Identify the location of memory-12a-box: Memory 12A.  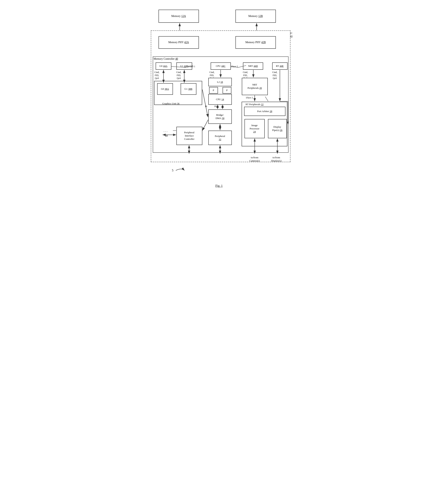
(179, 16).